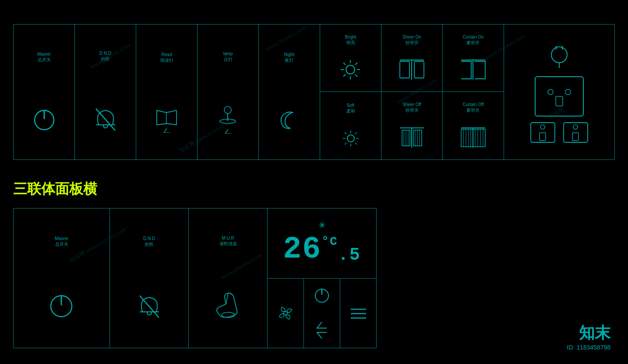 The width and height of the screenshot is (628, 364). What do you see at coordinates (228, 306) in the screenshot?
I see `vacuum-icon` at bounding box center [228, 306].